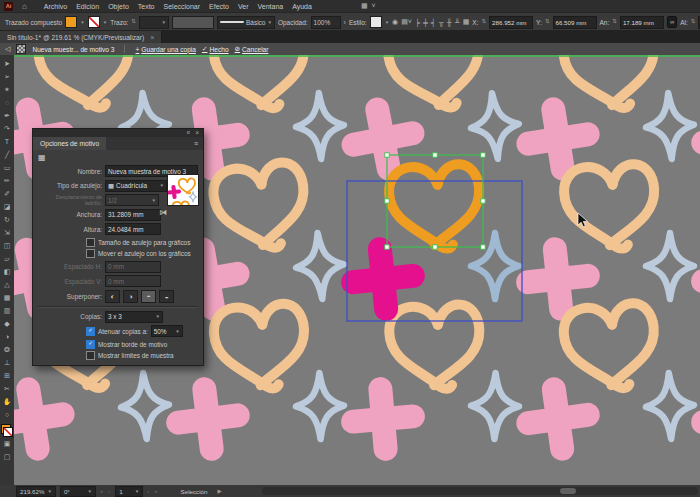 The height and width of the screenshot is (497, 700). Describe the element at coordinates (7, 194) in the screenshot. I see `tool-shaper: ✐` at that location.